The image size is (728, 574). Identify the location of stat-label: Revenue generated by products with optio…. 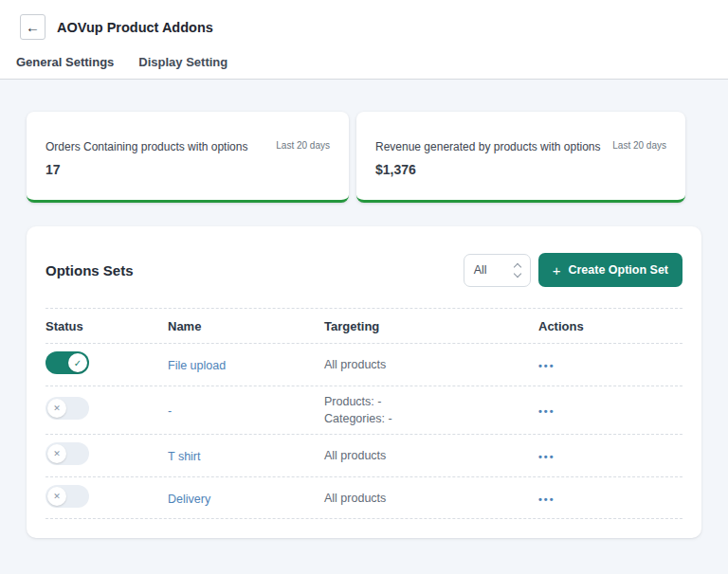
(488, 147).